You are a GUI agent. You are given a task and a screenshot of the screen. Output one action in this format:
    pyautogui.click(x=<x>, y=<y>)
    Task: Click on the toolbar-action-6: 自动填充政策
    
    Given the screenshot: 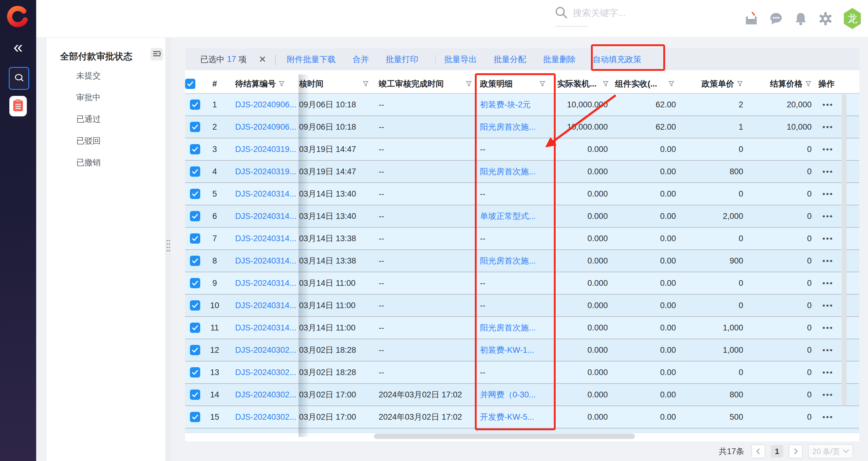 What is the action you would take?
    pyautogui.click(x=617, y=59)
    